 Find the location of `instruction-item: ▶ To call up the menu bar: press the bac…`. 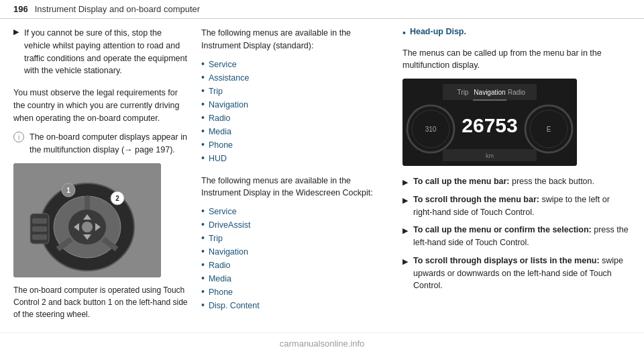

instruction-item: ▶ To call up the menu bar: press the bac… is located at coordinates (517, 181).